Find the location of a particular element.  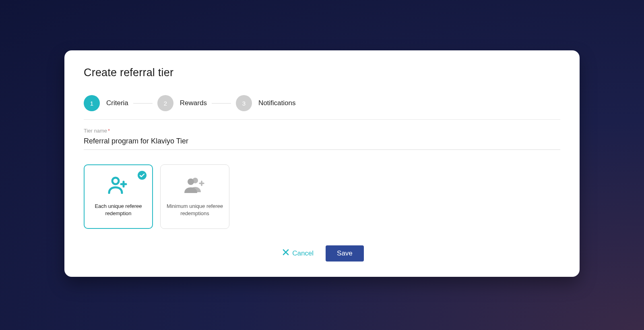

step-criteria: 1 Criteria is located at coordinates (106, 103).